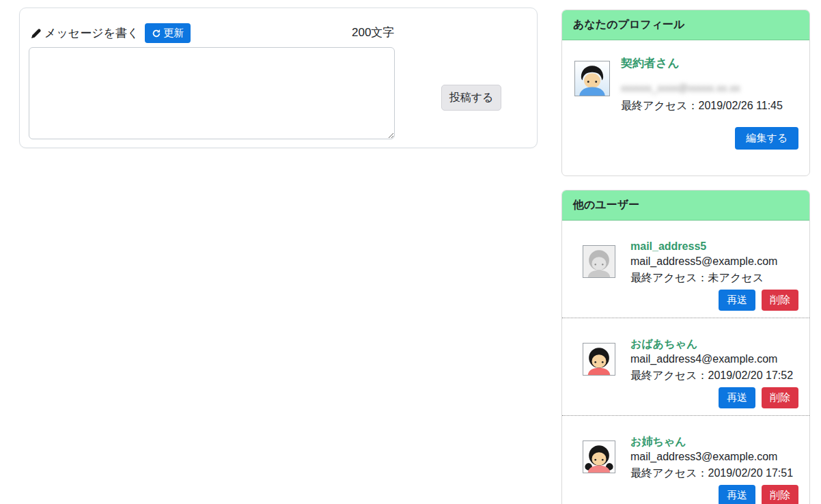 Image resolution: width=821 pixels, height=504 pixels. What do you see at coordinates (766, 138) in the screenshot?
I see `edit-profile-button: 編集する` at bounding box center [766, 138].